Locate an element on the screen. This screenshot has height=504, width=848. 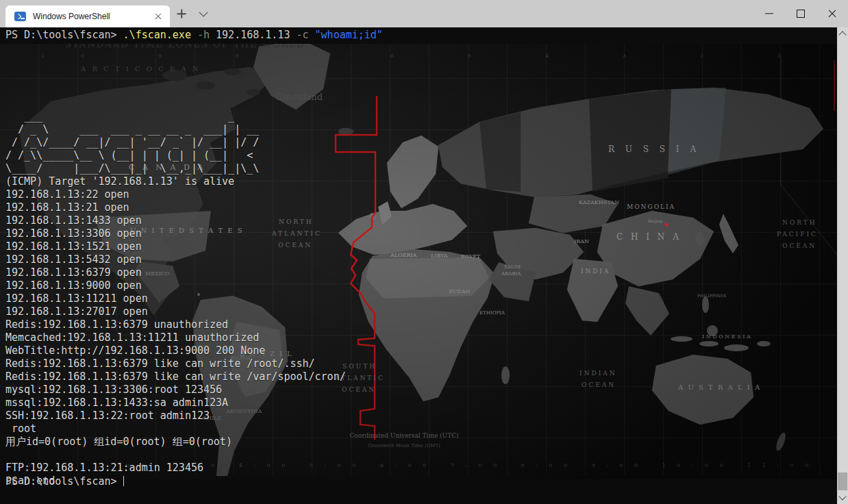
terminal-line: 192.168.1.13:5432 open is located at coordinates (175, 260).